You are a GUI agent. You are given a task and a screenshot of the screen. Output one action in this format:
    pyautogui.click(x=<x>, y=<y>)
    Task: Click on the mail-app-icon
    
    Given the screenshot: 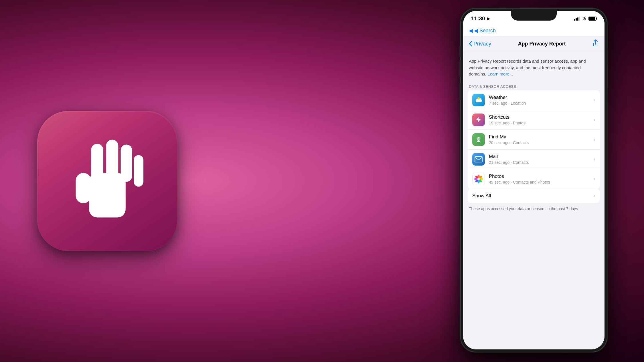 What is the action you would take?
    pyautogui.click(x=479, y=159)
    